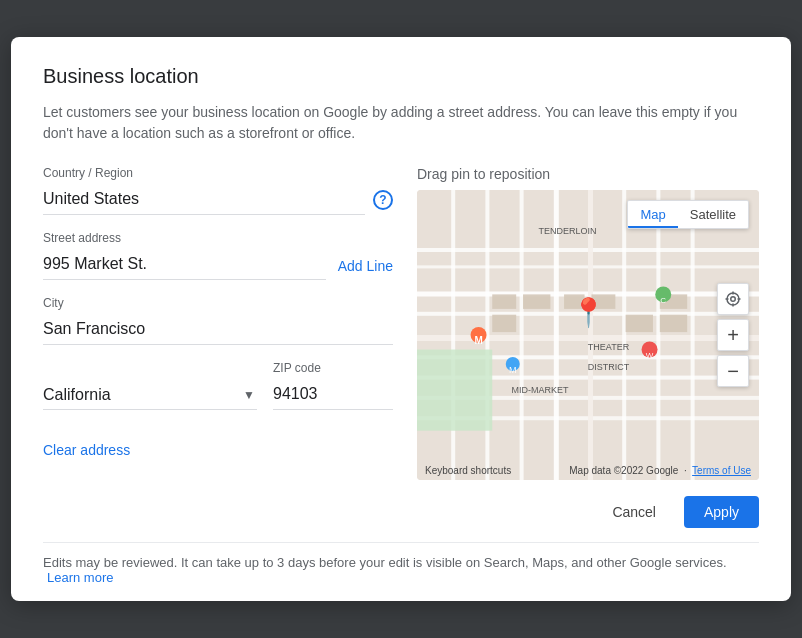 Image resolution: width=802 pixels, height=638 pixels. Describe the element at coordinates (204, 200) in the screenshot. I see `country-input` at that location.